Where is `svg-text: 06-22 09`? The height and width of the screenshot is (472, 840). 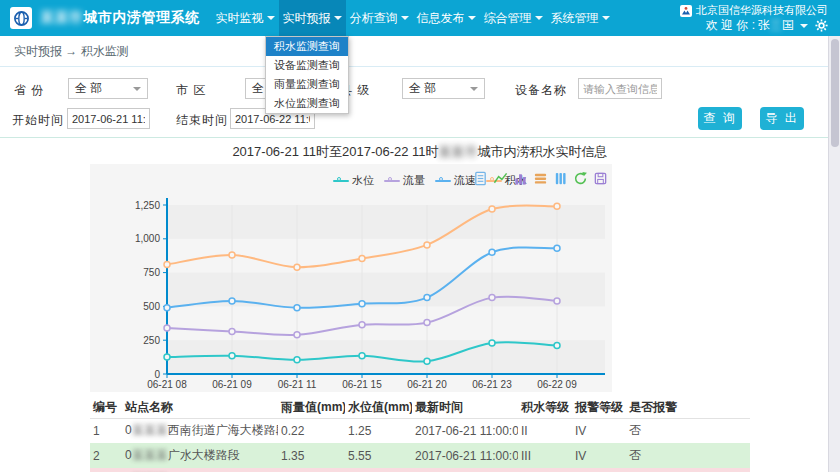
svg-text: 06-22 09 is located at coordinates (557, 384).